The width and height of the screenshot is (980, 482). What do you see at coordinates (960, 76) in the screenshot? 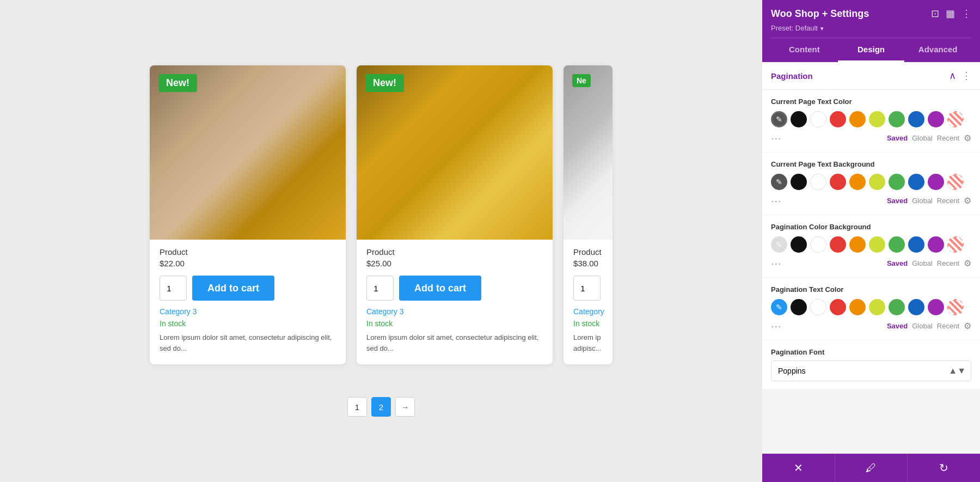
I see `section-header-icons: ∧ ⋮` at bounding box center [960, 76].